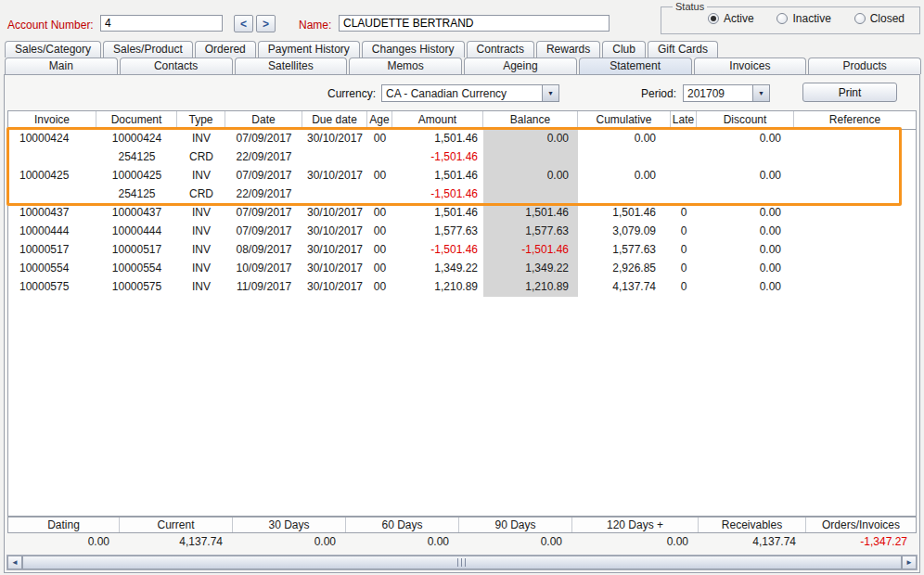  What do you see at coordinates (148, 49) in the screenshot?
I see `tab-sales-product: Sales/Product` at bounding box center [148, 49].